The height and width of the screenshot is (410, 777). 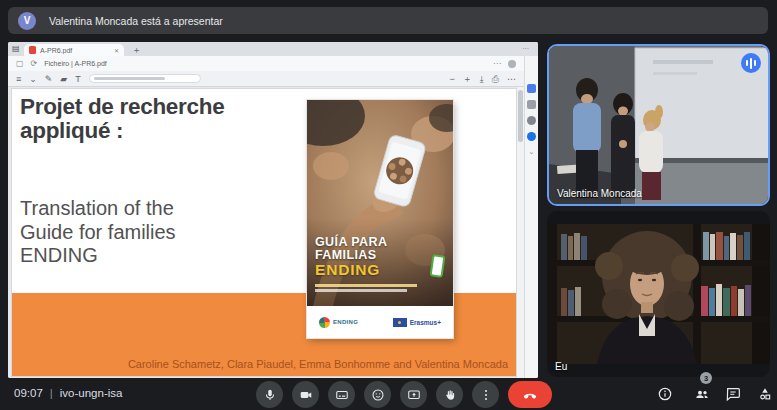 What do you see at coordinates (378, 395) in the screenshot?
I see `emoji-icon` at bounding box center [378, 395].